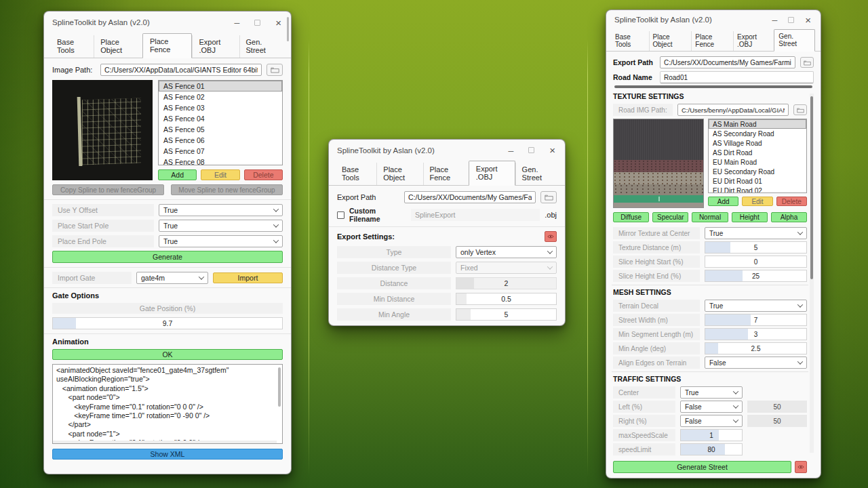  I want to click on add-road-button: Add, so click(723, 201).